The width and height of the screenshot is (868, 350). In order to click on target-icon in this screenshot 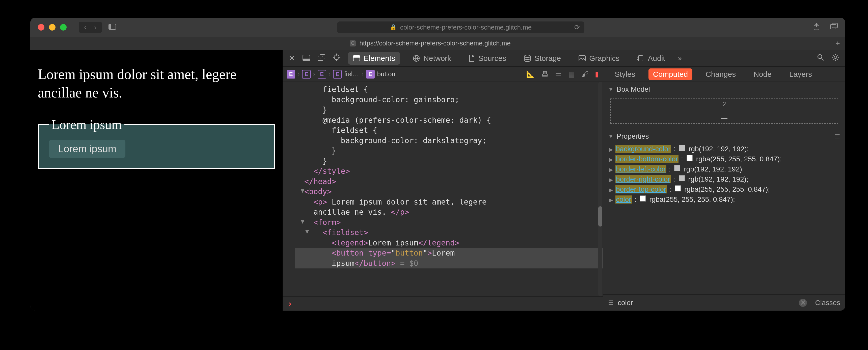, I will do `click(337, 58)`.